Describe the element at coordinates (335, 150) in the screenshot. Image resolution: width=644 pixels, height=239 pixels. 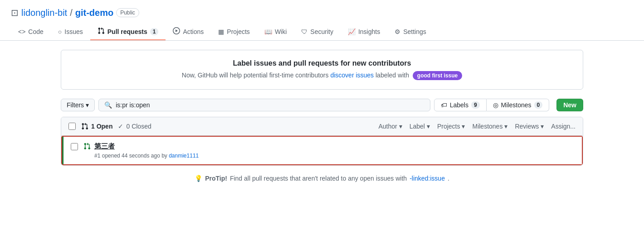
I see `pr-content: 第三者 #1 opened 44 seconds ago by danmie11…` at that location.